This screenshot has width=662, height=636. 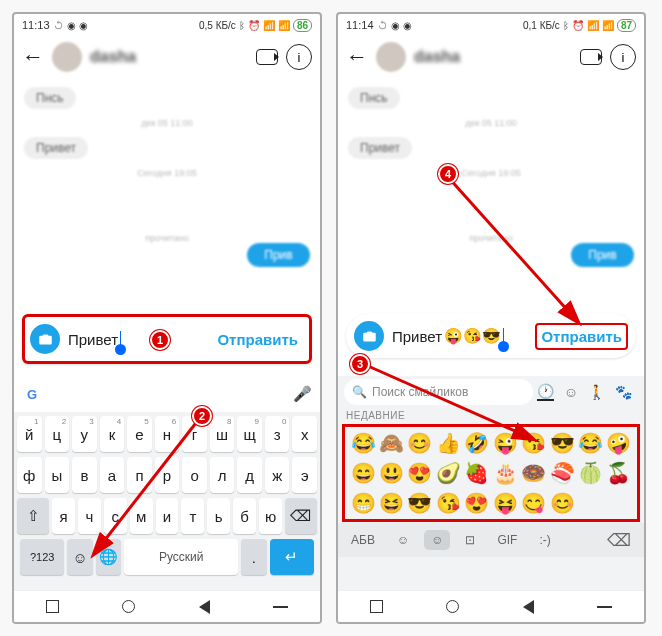 What do you see at coordinates (84, 475) in the screenshot?
I see `key-в: в` at bounding box center [84, 475].